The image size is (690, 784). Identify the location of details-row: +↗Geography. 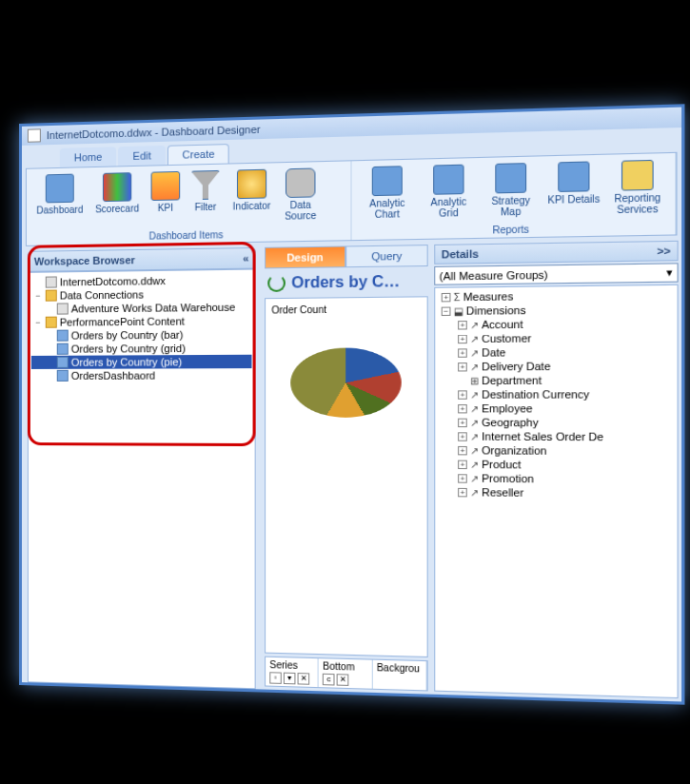
(556, 422).